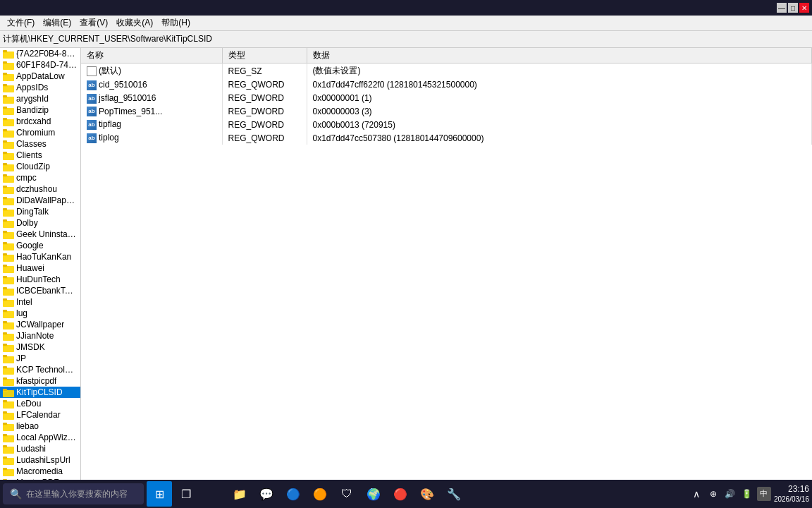 This screenshot has height=508, width=812. Describe the element at coordinates (374, 494) in the screenshot. I see `earth-button: 🌍` at that location.